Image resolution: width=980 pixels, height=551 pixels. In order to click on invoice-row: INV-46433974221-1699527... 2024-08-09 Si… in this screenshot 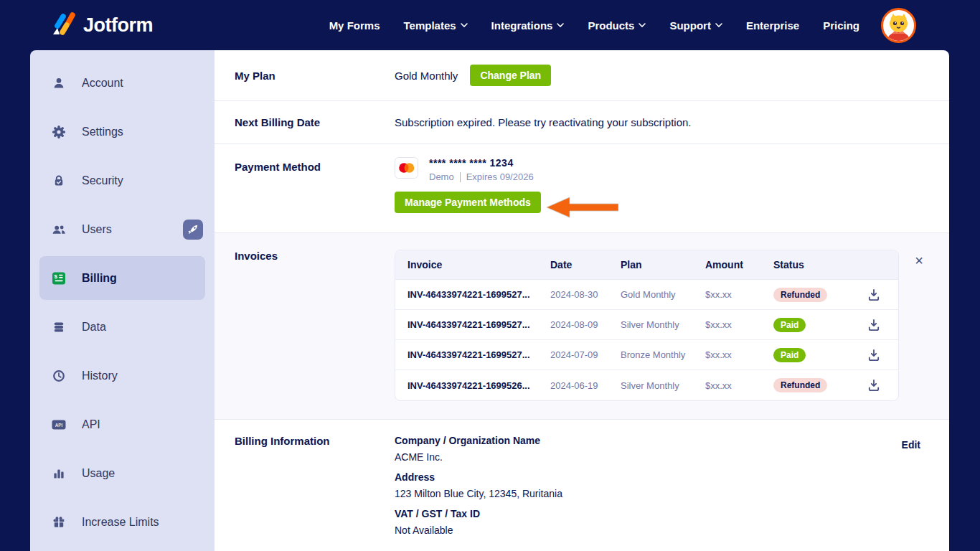, I will do `click(647, 325)`.